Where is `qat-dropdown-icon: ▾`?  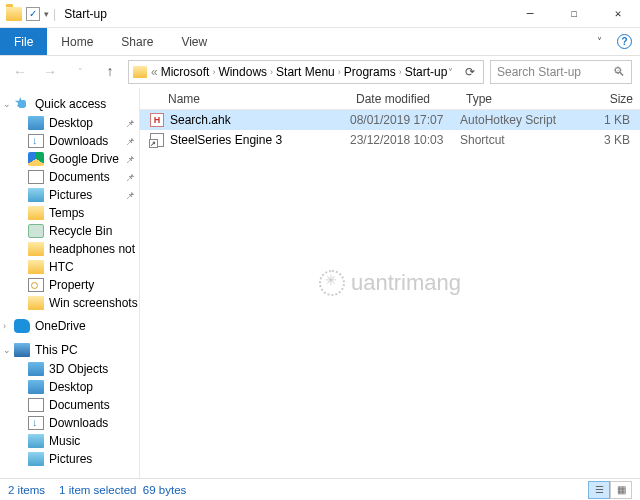
qat-dropdown-icon: ▾ is located at coordinates (46, 14).